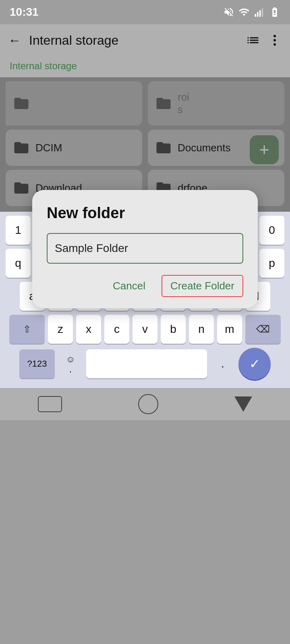  I want to click on backspace-key: ⌫, so click(263, 329).